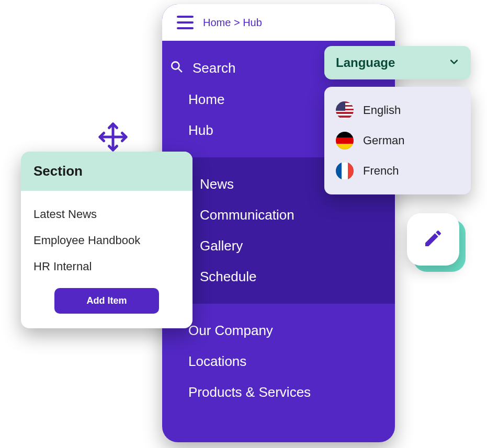  I want to click on nav-item-schedule: Schedule, so click(290, 277).